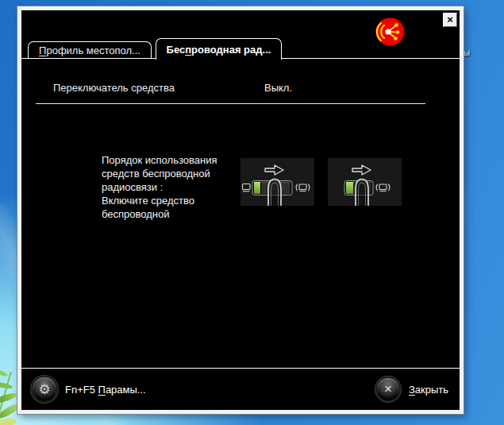 This screenshot has width=504, height=425. What do you see at coordinates (450, 20) in the screenshot?
I see `window-close-button: ×` at bounding box center [450, 20].